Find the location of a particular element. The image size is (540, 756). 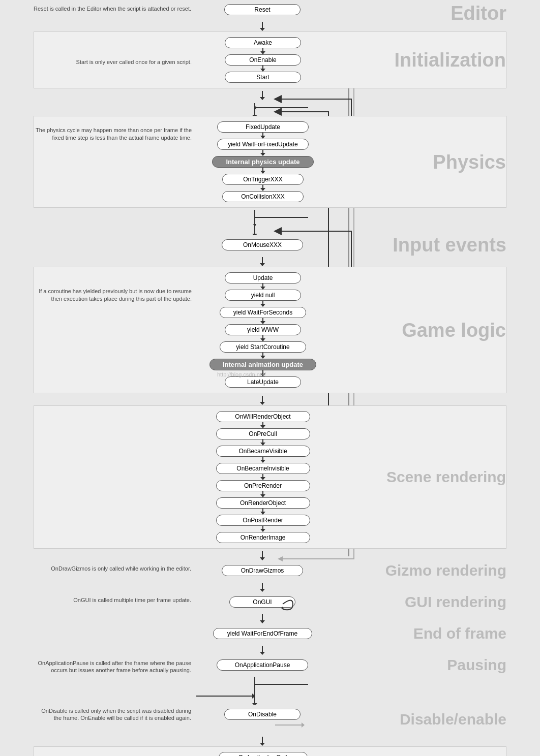

gizmo-label: Gizmo rendering is located at coordinates (446, 571).